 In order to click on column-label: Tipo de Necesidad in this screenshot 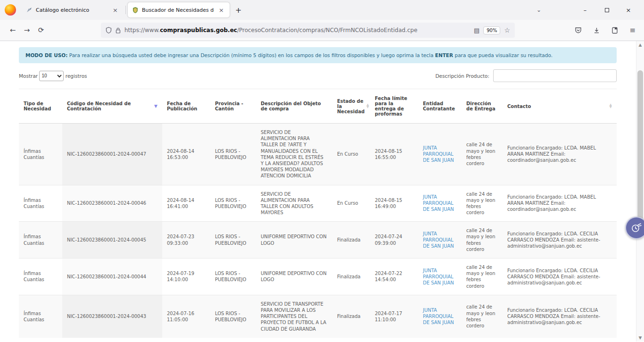, I will do `click(41, 106)`.